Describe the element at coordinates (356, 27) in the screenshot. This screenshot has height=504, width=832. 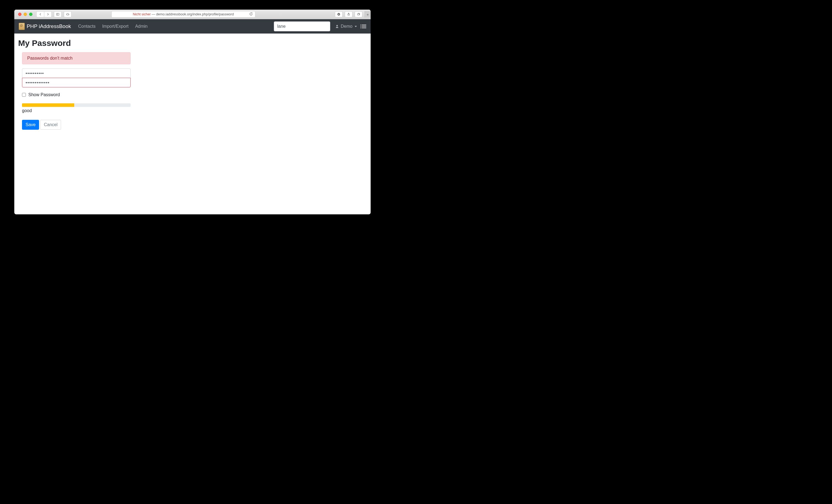
I see `chevron-down-icon` at that location.